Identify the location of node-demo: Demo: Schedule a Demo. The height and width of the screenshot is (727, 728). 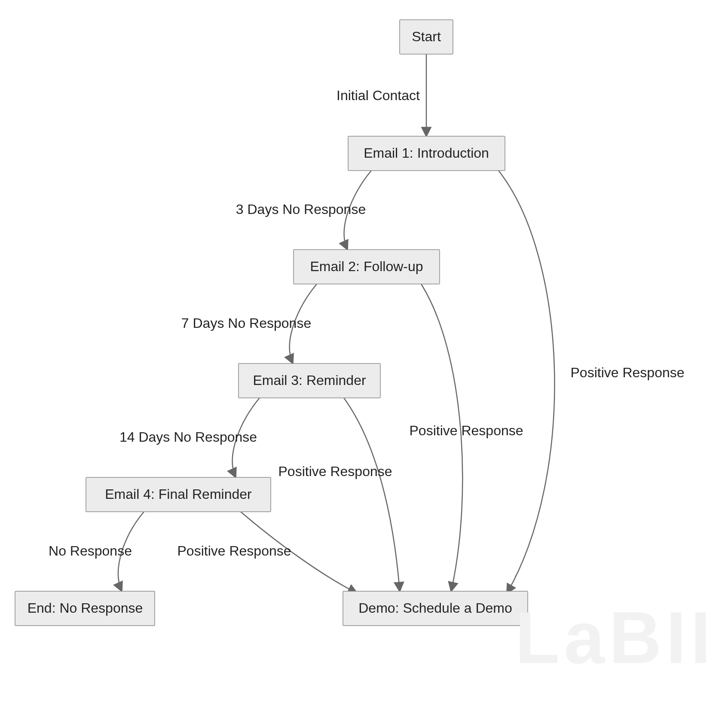
(435, 608).